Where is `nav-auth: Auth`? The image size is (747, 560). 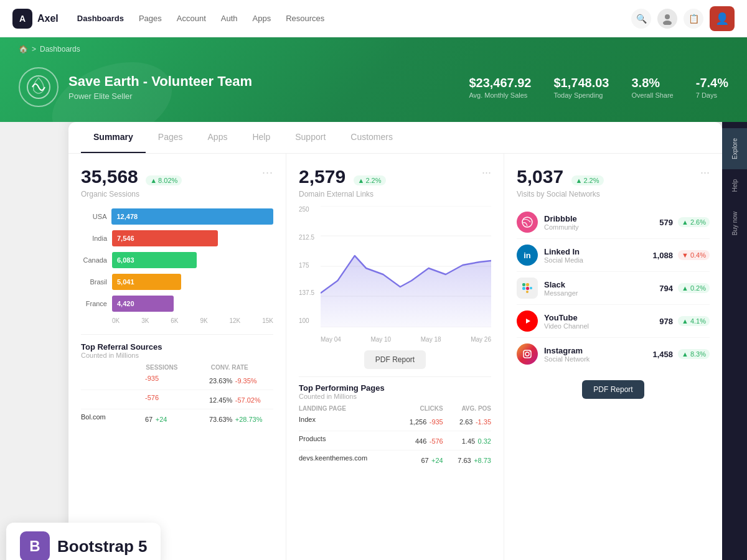 nav-auth: Auth is located at coordinates (229, 19).